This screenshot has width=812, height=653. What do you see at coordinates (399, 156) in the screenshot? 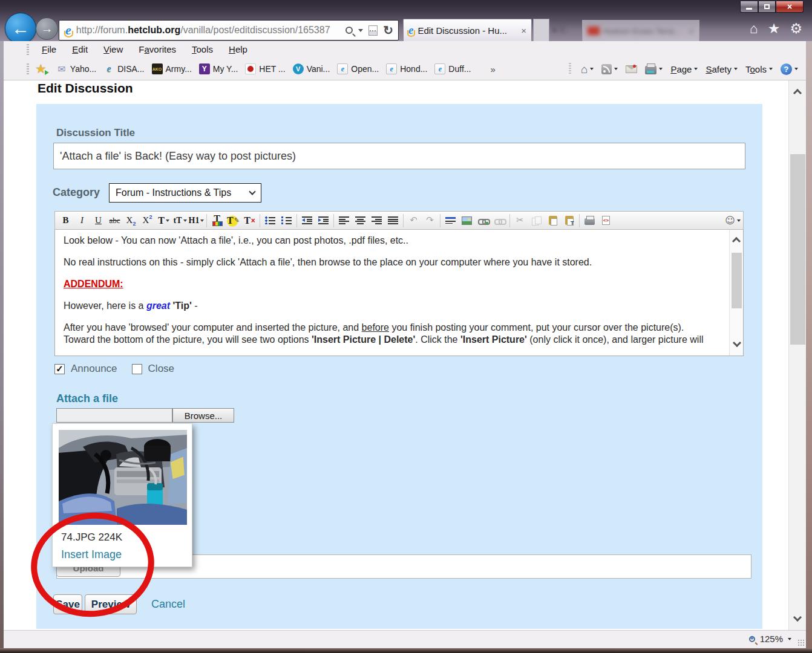
I see `discussion-title-input` at bounding box center [399, 156].